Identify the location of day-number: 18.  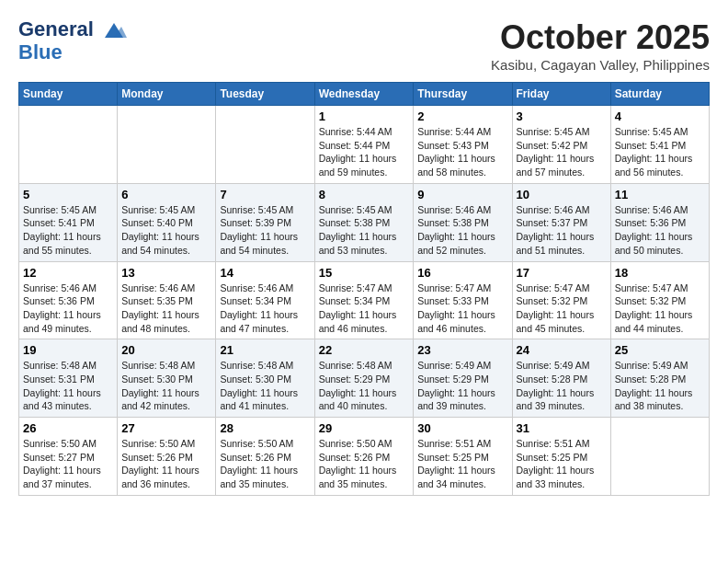
(660, 272).